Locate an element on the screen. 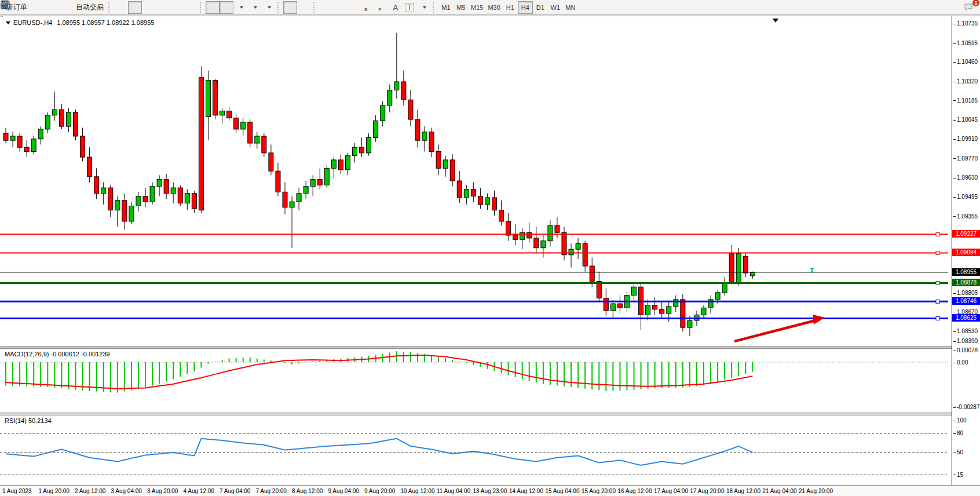  rsi-chart is located at coordinates (476, 450).